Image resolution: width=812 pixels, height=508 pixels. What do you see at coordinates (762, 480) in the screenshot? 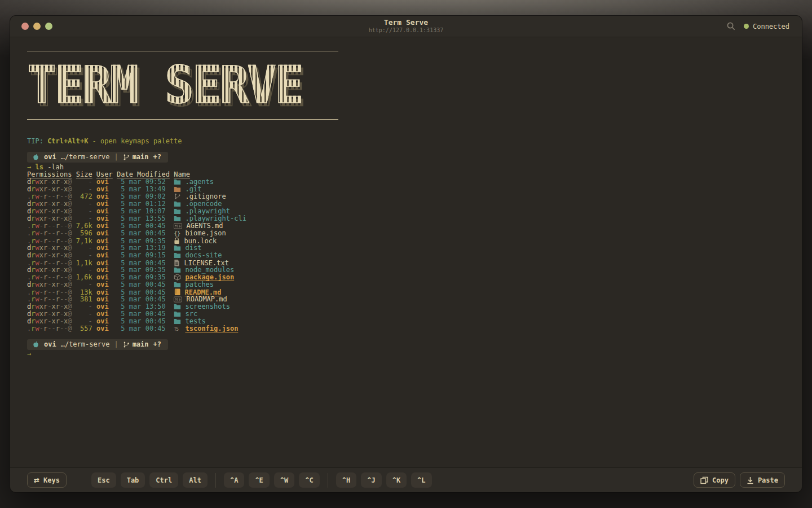
I see `paste-button: Paste` at bounding box center [762, 480].